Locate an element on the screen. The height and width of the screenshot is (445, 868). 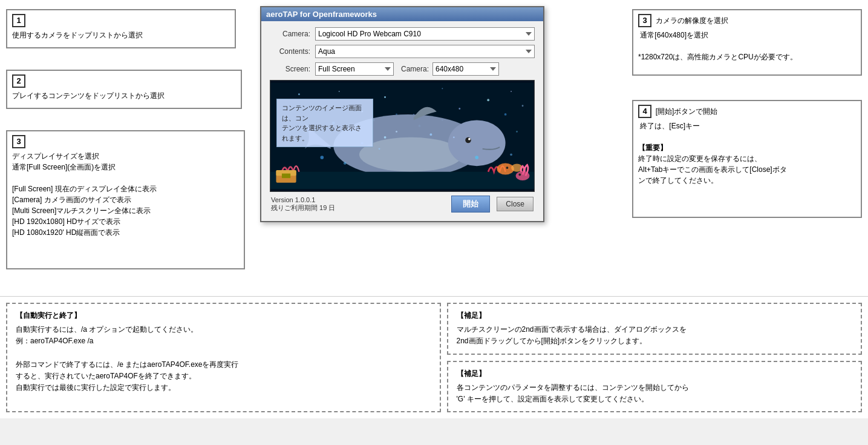
screen-select: Full Screen is located at coordinates (354, 69).